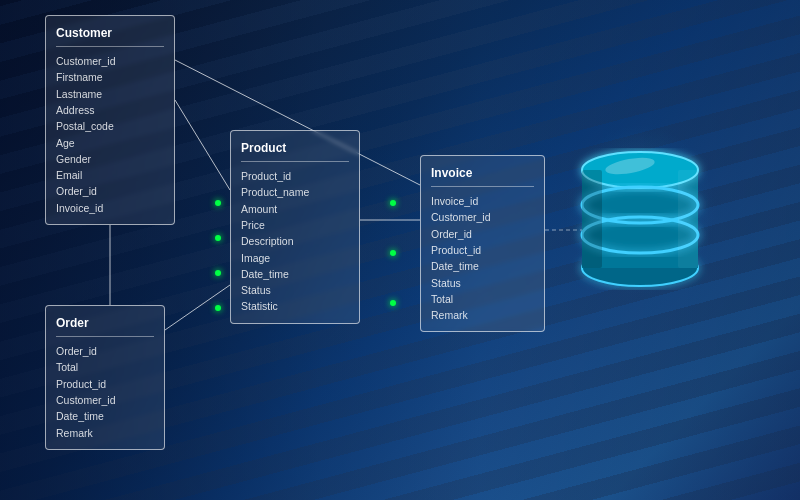 Image resolution: width=800 pixels, height=500 pixels. I want to click on product-field-7: Date_time, so click(295, 274).